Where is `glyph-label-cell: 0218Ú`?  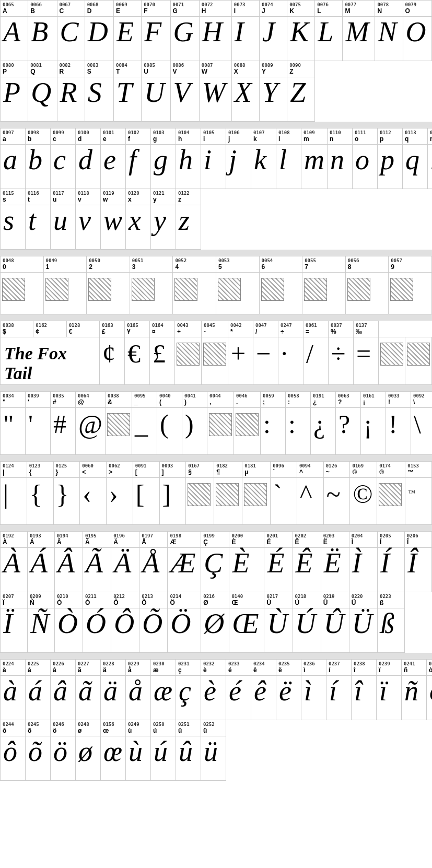 glyph-label-cell: 0218Ú is located at coordinates (307, 601).